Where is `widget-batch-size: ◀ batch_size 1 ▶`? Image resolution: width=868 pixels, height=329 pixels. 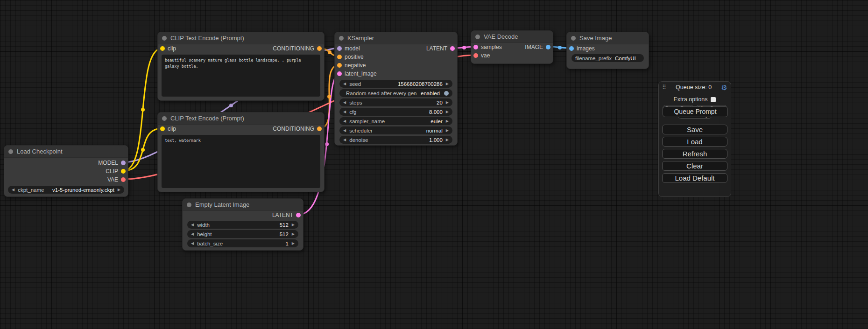
widget-batch-size: ◀ batch_size 1 ▶ is located at coordinates (243, 244).